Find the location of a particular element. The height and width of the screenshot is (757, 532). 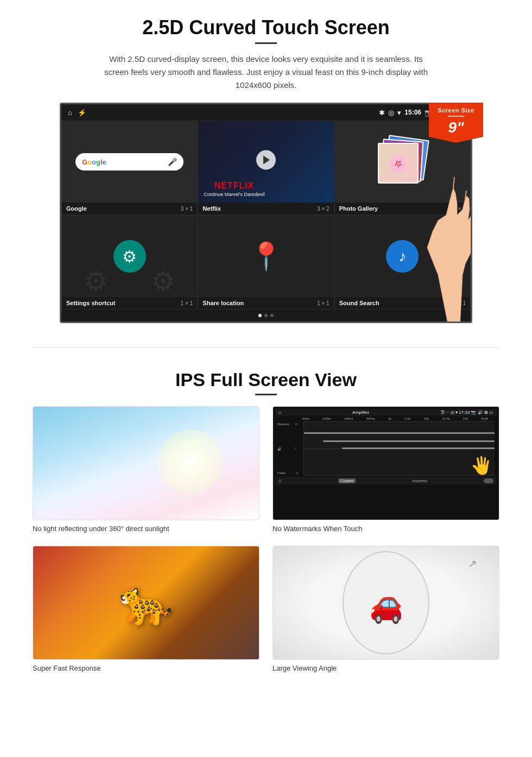

amplifier-image-box: ⌂ Amplifier ☰ ··· ◎ ▾ 17:33 📷 🔊 ⊠ ▭ 60hz… is located at coordinates (386, 463).